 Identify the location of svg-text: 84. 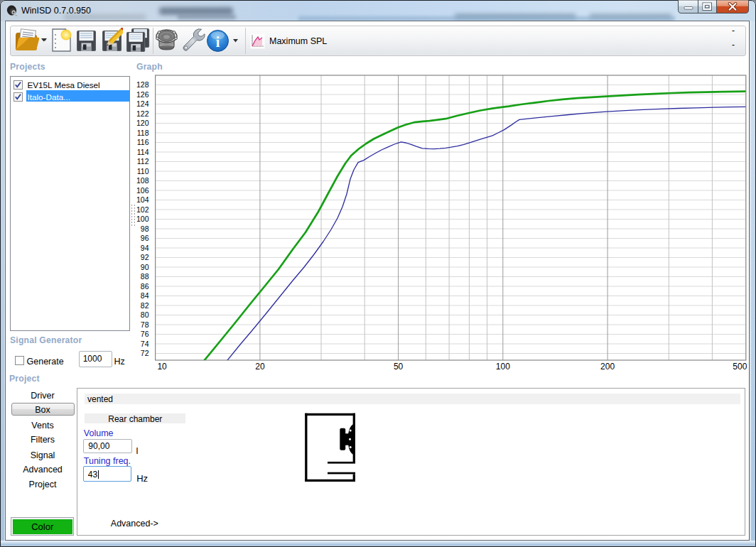
(145, 296).